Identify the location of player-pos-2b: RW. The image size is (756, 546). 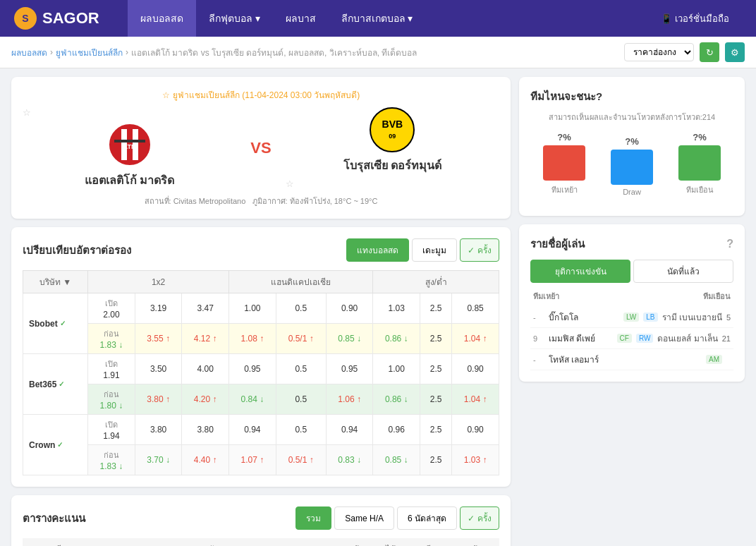
(645, 339).